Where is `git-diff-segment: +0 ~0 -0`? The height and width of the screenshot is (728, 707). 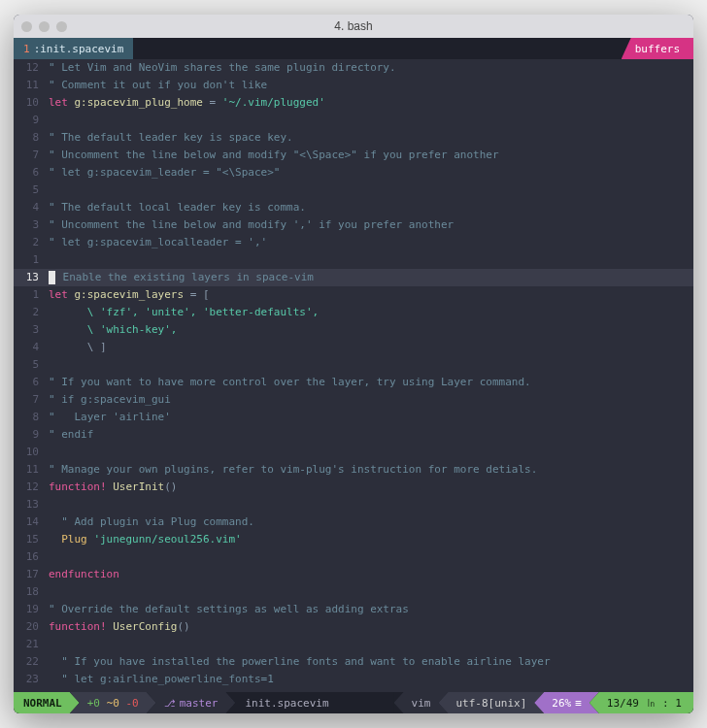
git-diff-segment: +0 ~0 -0 is located at coordinates (113, 703).